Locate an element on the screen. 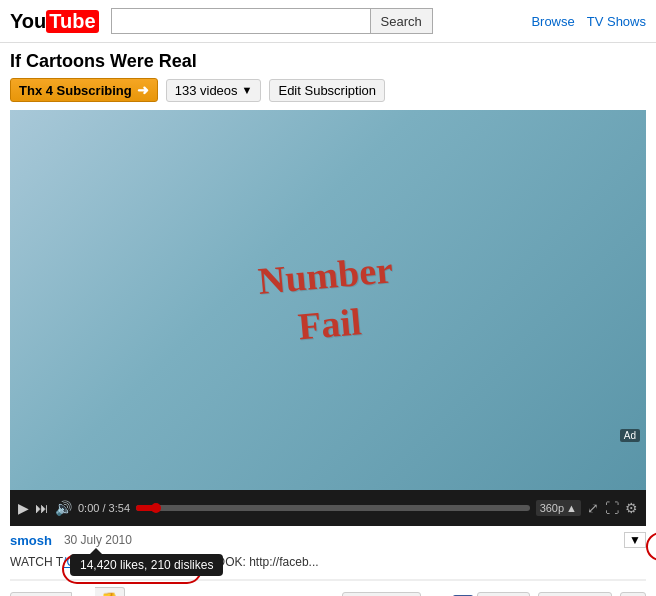  nav-links: Browse TV Shows is located at coordinates (588, 22).